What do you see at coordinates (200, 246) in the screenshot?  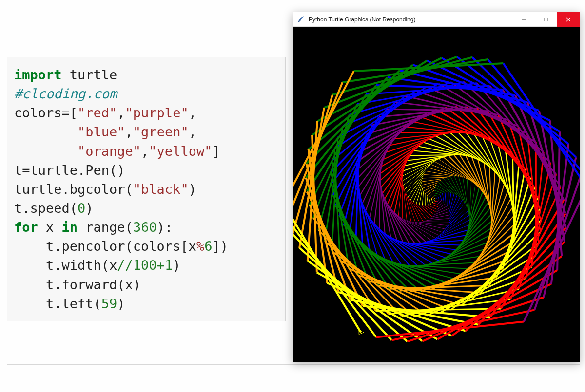 I see `code-token: %` at bounding box center [200, 246].